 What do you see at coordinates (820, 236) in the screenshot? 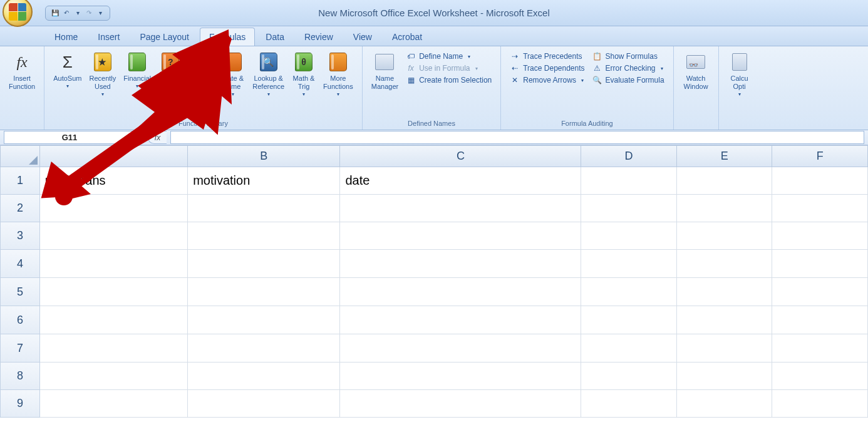
I see `cell-F3` at bounding box center [820, 236].